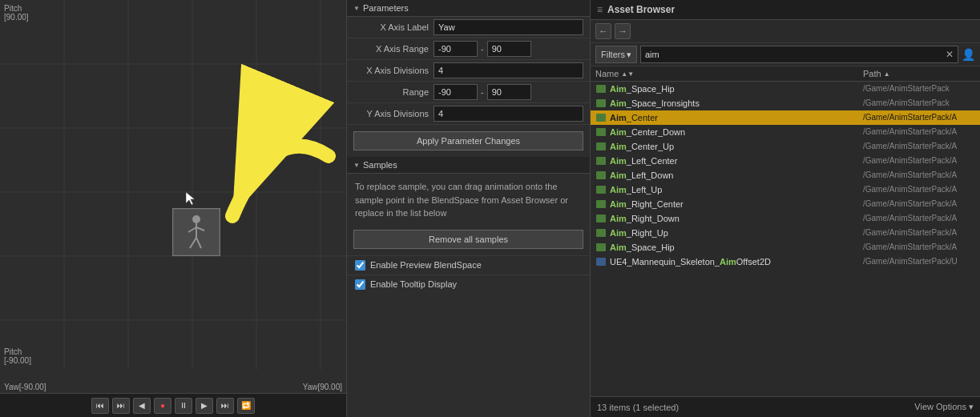 This screenshot has width=980, height=417. I want to click on parameters-section-header: ▼ Parameters, so click(468, 8).